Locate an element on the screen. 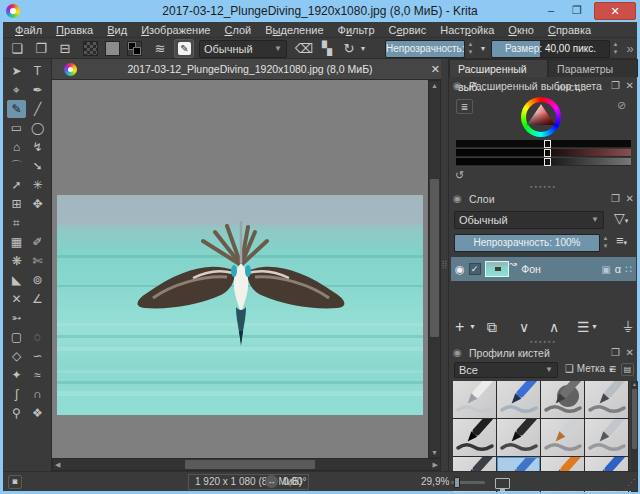 Image resolution: width=640 pixels, height=494 pixels. ellipse-select-tool: ◌ is located at coordinates (38, 337).